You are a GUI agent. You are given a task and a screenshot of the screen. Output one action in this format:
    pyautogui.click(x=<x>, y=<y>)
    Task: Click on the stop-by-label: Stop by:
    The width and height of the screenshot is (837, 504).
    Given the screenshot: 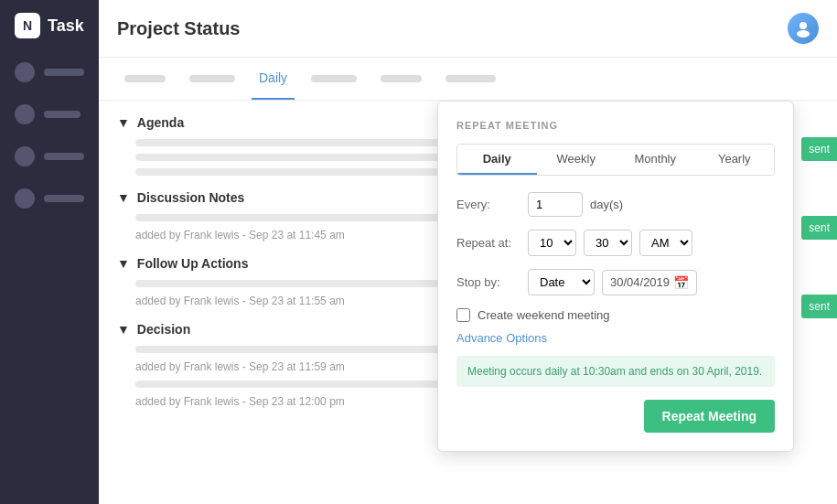 What is the action you would take?
    pyautogui.click(x=488, y=282)
    